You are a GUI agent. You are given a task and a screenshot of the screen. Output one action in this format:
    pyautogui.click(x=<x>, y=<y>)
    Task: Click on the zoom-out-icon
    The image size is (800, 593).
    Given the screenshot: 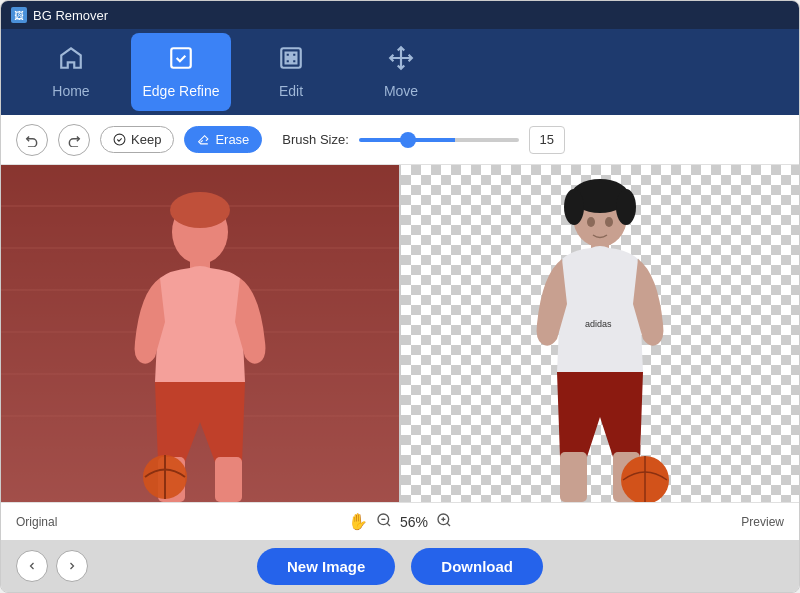 What is the action you would take?
    pyautogui.click(x=384, y=522)
    